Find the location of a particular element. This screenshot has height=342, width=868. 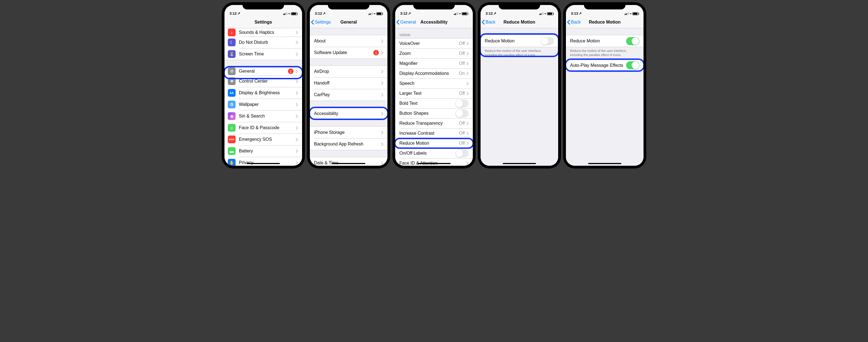

row-handoff: Handoff is located at coordinates (349, 83).